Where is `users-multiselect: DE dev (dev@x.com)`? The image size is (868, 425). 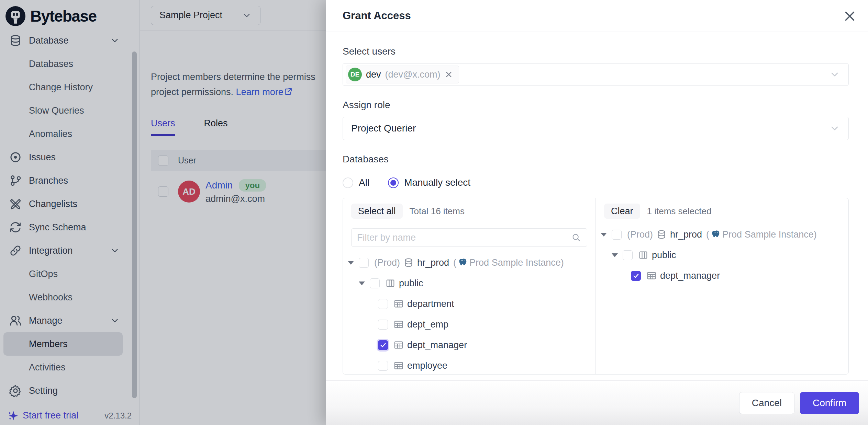 users-multiselect: DE dev (dev@x.com) is located at coordinates (596, 74).